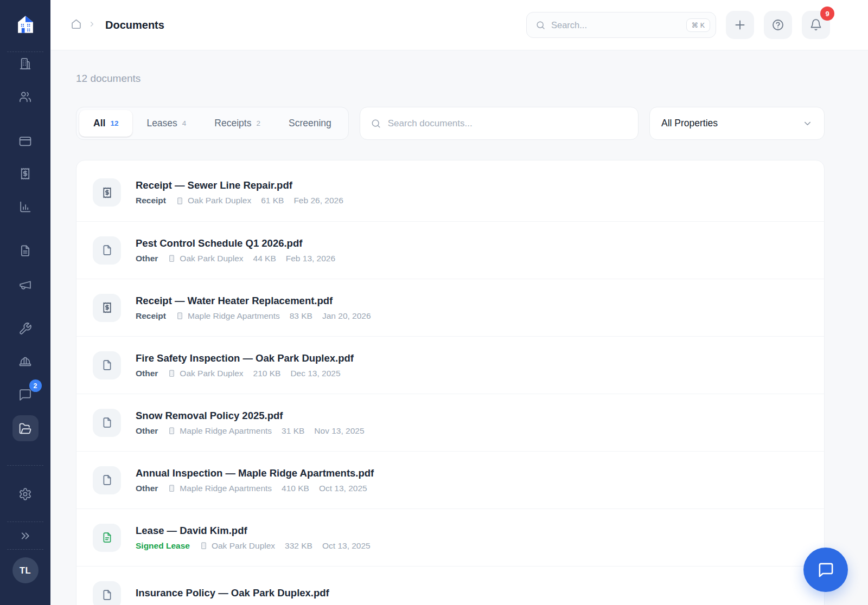  Describe the element at coordinates (25, 207) in the screenshot. I see `sidebar-item-reports` at that location.